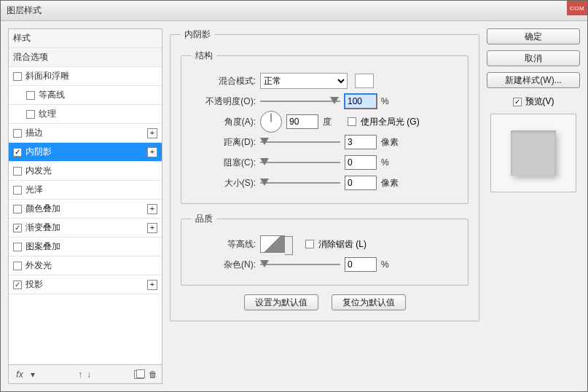  Describe the element at coordinates (300, 142) in the screenshot. I see `distance-slider` at that location.